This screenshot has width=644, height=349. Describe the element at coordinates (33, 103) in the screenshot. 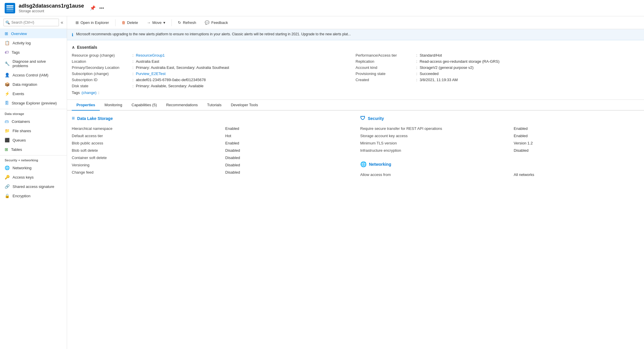

I see `sidebar-item-storage-explorer: 🗄 Storage Explorer (preview)` at that location.